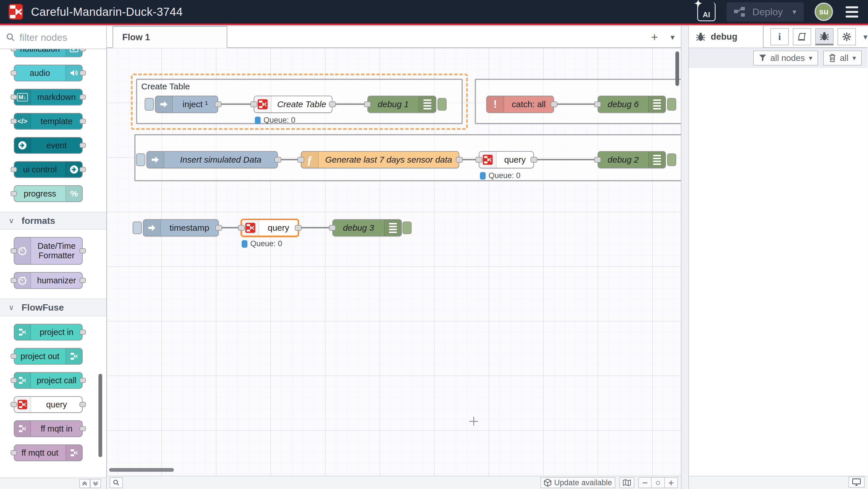  Describe the element at coordinates (48, 251) in the screenshot. I see `palette-node-datetime-formatter: Date/Time Formatter` at that location.